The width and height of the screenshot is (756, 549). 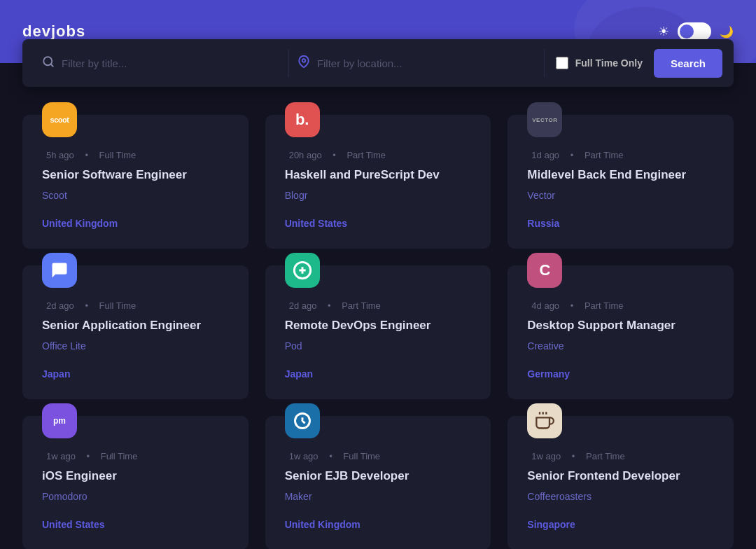 I want to click on company-logo: pm, so click(x=59, y=421).